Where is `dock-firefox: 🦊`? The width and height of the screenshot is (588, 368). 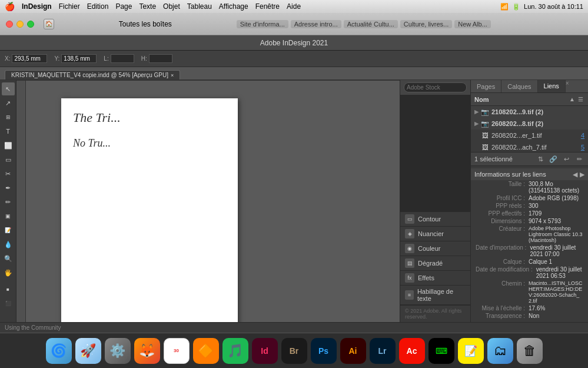
dock-firefox: 🦊 is located at coordinates (147, 351).